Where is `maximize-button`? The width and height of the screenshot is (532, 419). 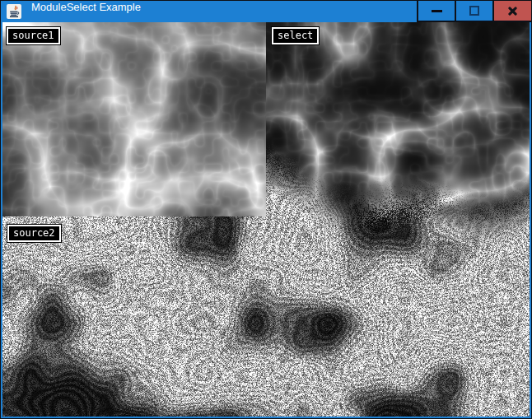 maximize-button is located at coordinates (474, 12).